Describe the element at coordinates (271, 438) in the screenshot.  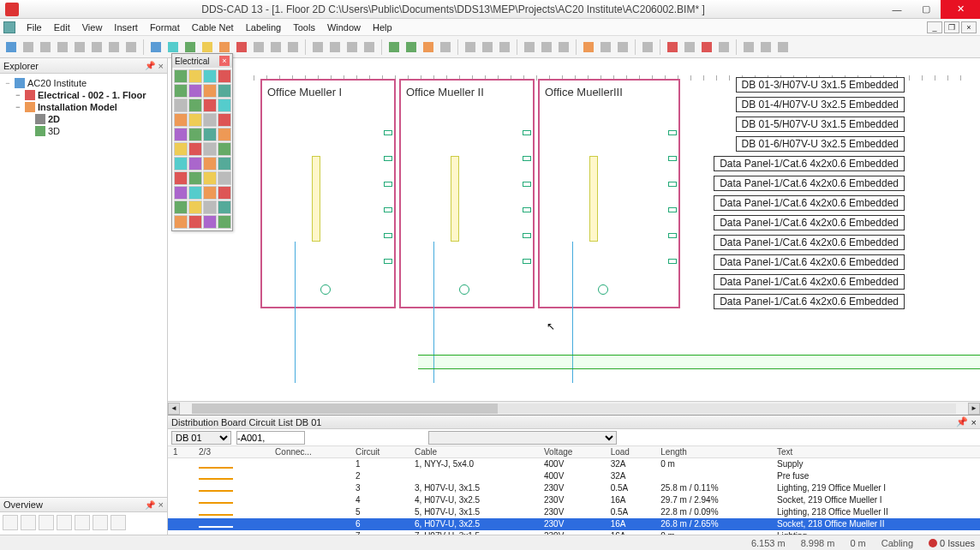
I see `board-ref-input` at that location.